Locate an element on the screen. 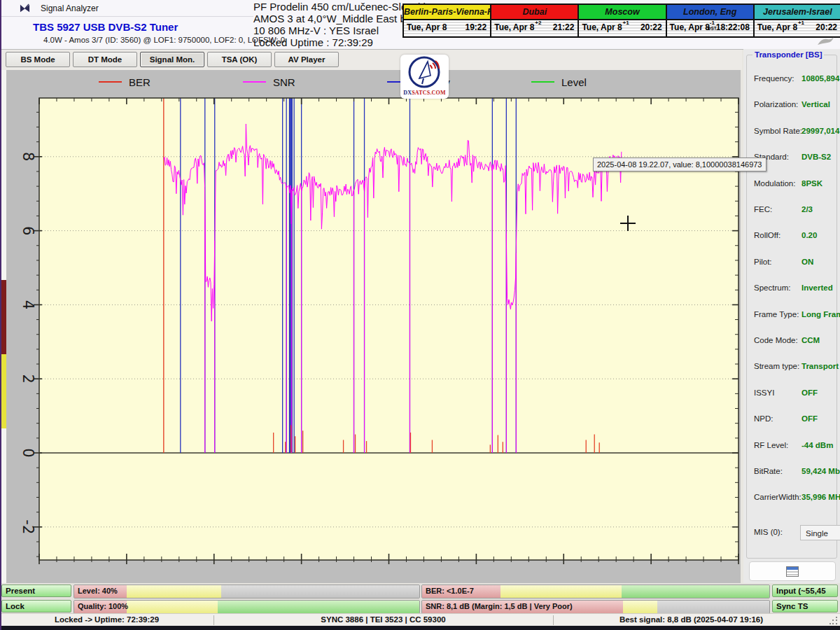  field-label-bitrate-: BitRate: is located at coordinates (769, 471).